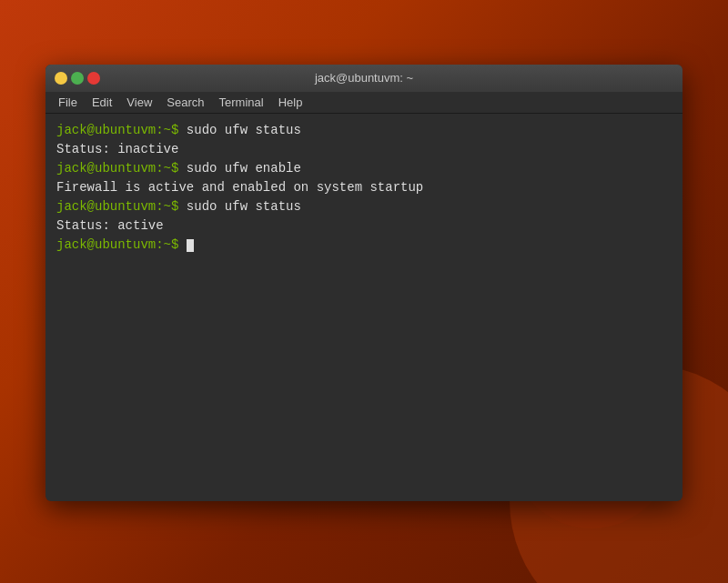  I want to click on menu-bar: File Edit View Search Terminal Help, so click(364, 103).